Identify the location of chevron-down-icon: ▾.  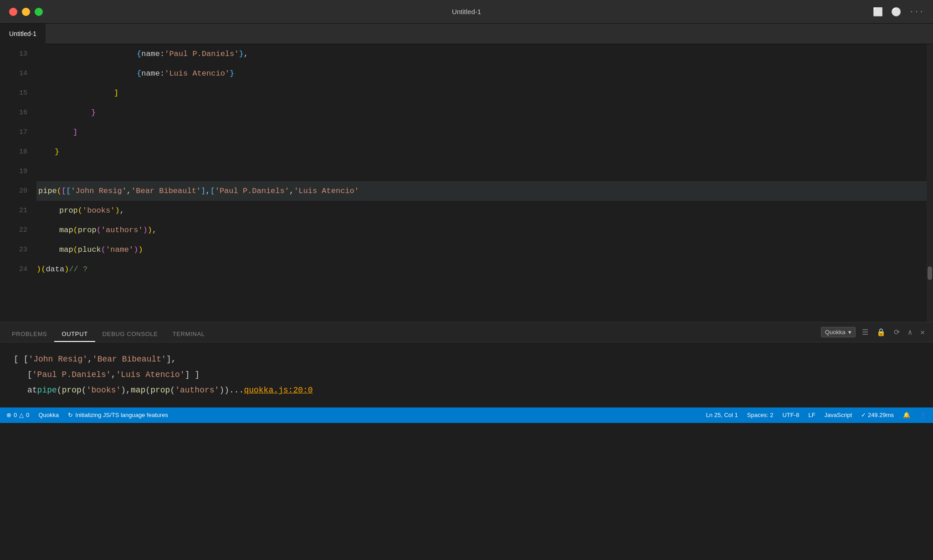
(850, 332).